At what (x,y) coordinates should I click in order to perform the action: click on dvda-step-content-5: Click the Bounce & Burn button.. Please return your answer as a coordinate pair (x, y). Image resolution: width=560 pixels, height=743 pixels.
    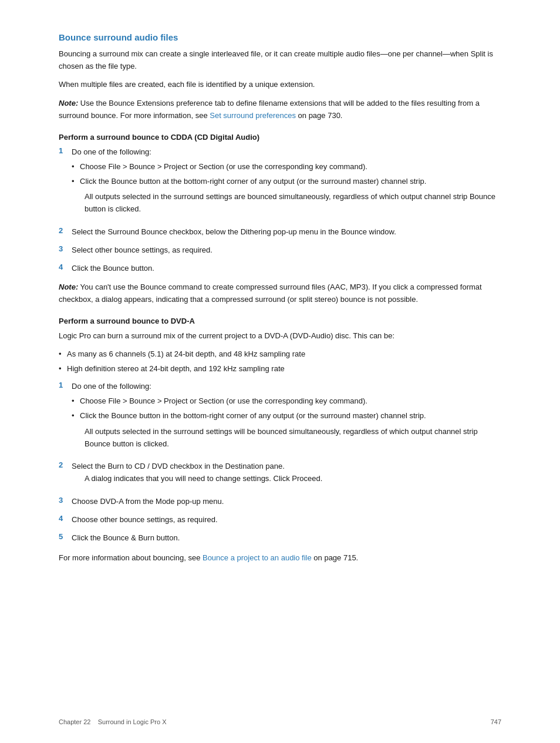
    Looking at the image, I should click on (286, 538).